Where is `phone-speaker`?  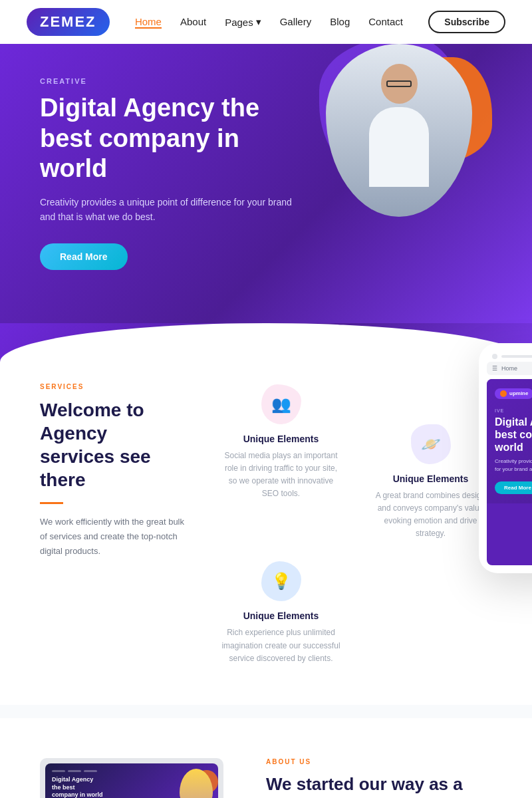 phone-speaker is located at coordinates (517, 356).